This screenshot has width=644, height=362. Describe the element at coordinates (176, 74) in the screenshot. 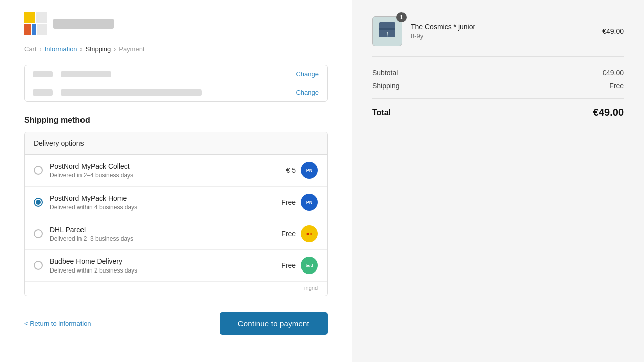

I see `info-row-1: Change` at that location.